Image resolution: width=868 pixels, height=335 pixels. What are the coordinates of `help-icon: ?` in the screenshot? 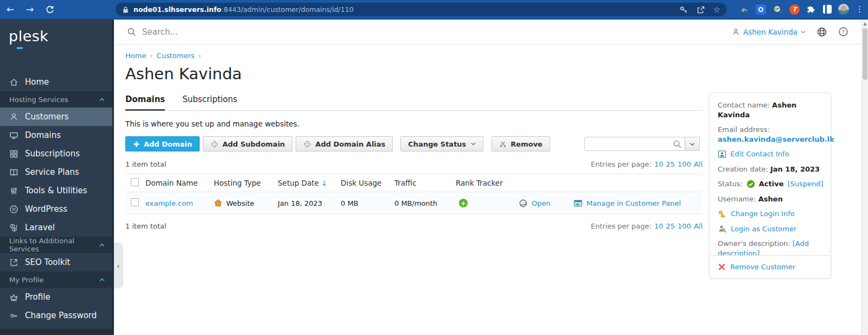 It's located at (843, 31).